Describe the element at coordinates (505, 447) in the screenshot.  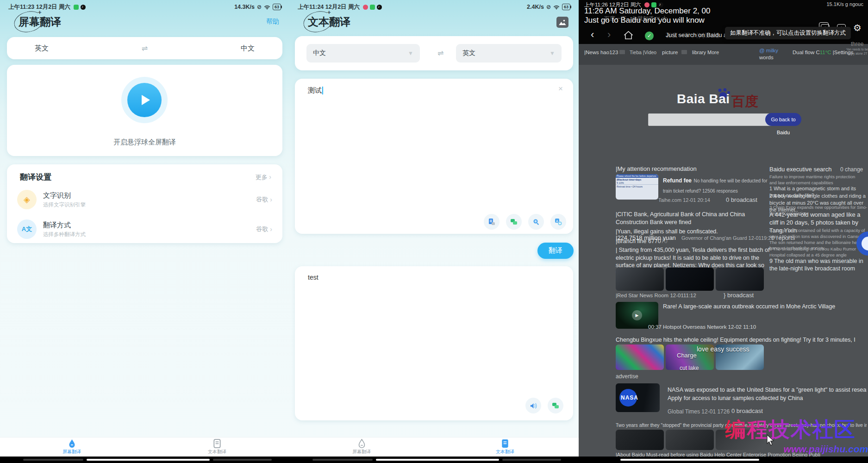
I see `tab-text-translate-active: 文本翻译` at that location.